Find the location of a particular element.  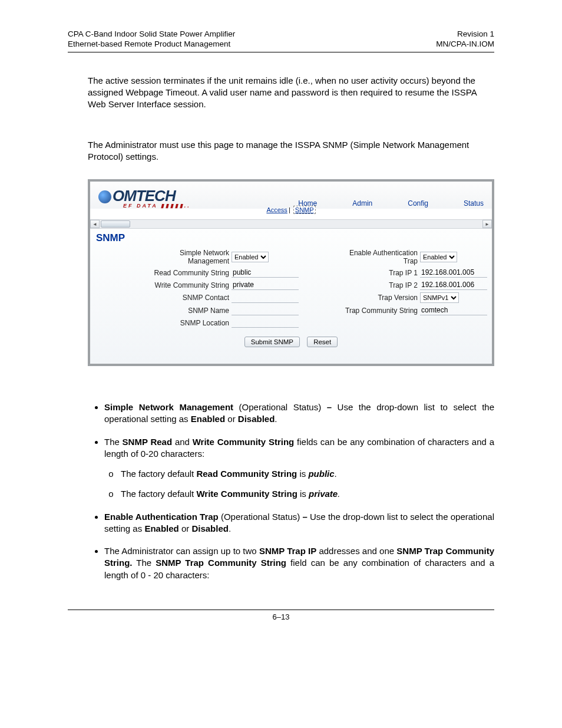

intro-paragraph-1: The active session terminates if the uni… is located at coordinates (291, 93).